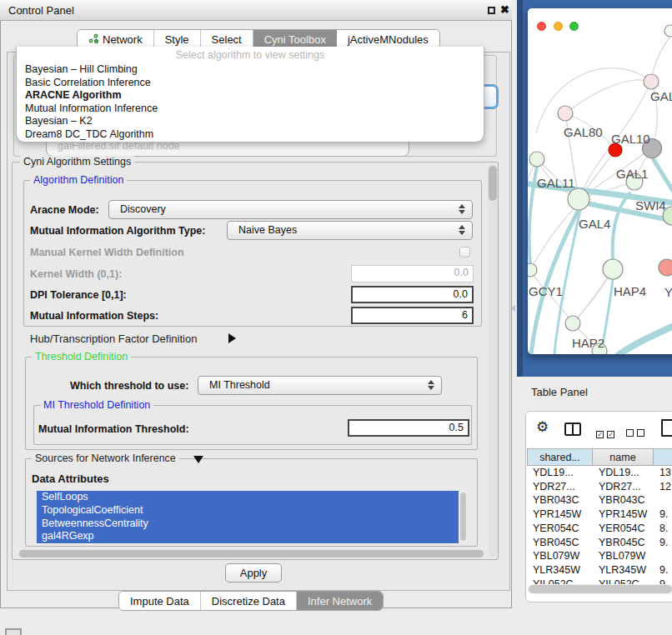 The height and width of the screenshot is (635, 672). What do you see at coordinates (573, 429) in the screenshot?
I see `column-visibility-icon` at bounding box center [573, 429].